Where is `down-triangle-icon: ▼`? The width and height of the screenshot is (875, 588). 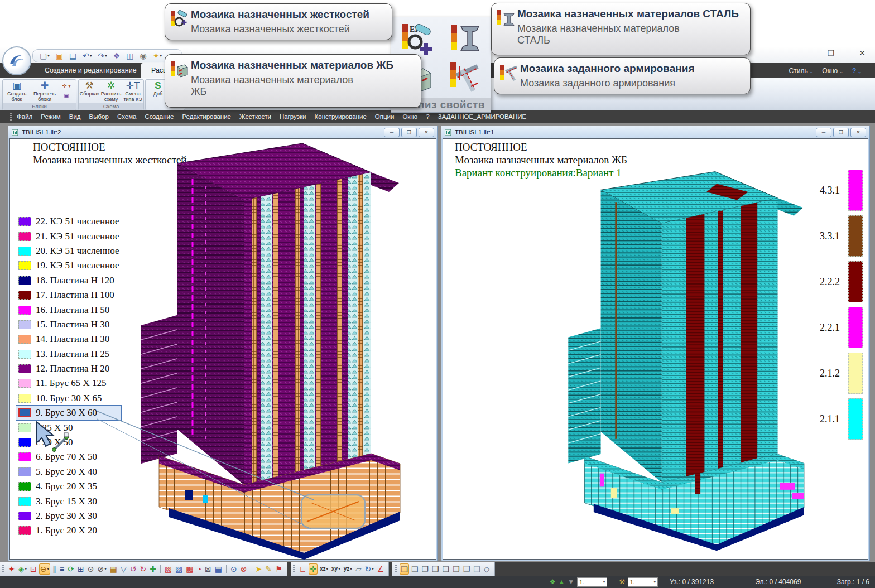 down-triangle-icon: ▼ is located at coordinates (571, 582).